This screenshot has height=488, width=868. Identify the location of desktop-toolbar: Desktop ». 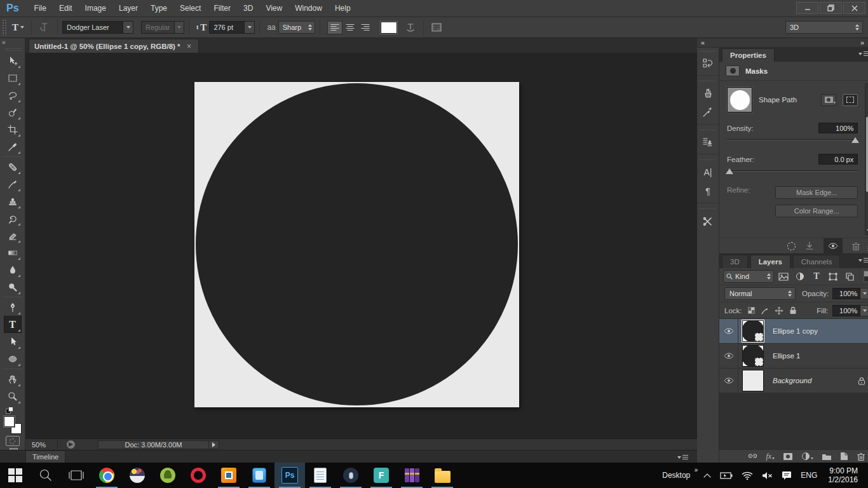
(679, 475).